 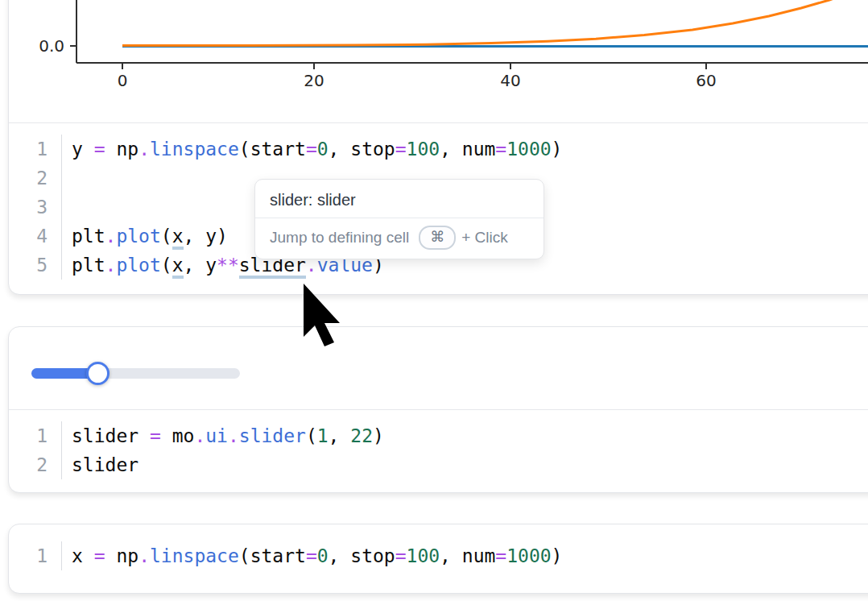 What do you see at coordinates (52, 46) in the screenshot?
I see `y-tick-label: 0.0` at bounding box center [52, 46].